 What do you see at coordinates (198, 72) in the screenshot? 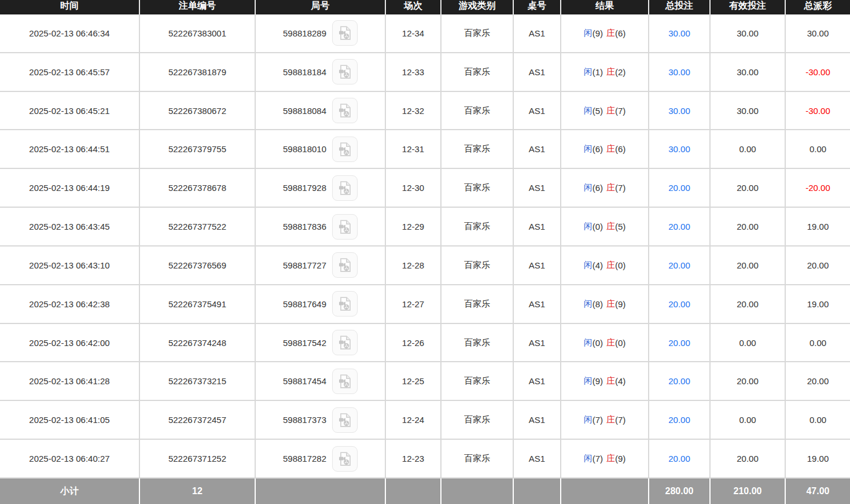
I see `cell-bet-id: 522267381879` at bounding box center [198, 72].